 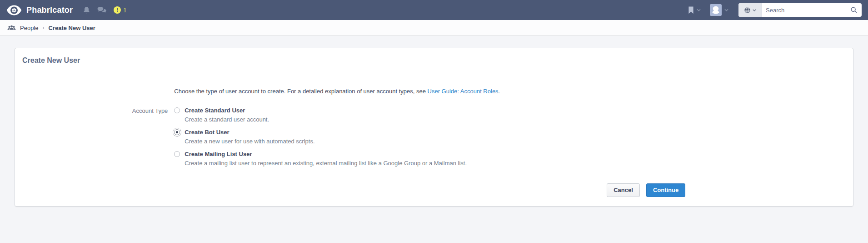 I want to click on account-type-label: Account Type, so click(x=95, y=140).